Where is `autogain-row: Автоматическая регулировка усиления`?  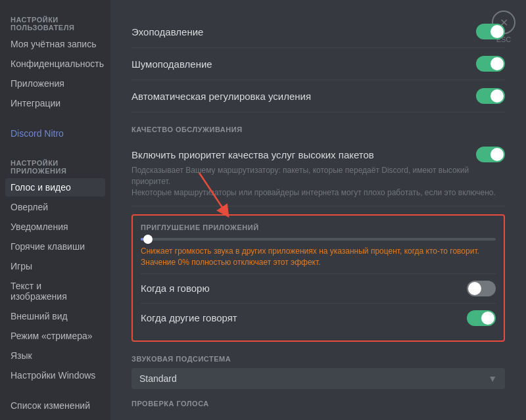 autogain-row: Автоматическая регулировка усиления is located at coordinates (318, 96).